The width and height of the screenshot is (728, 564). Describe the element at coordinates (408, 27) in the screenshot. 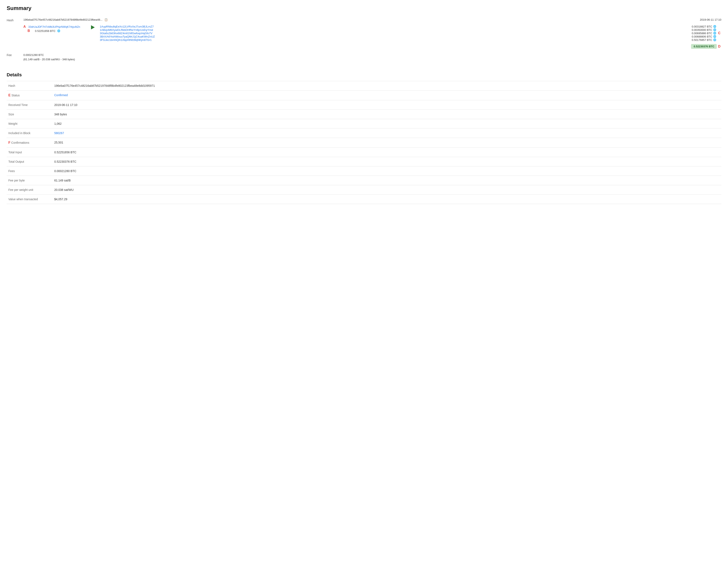

I see `output-row-0: 1AupRNbu8qEeXx12LVRxXeJ7um3BJLrnZ7 0.003…` at that location.